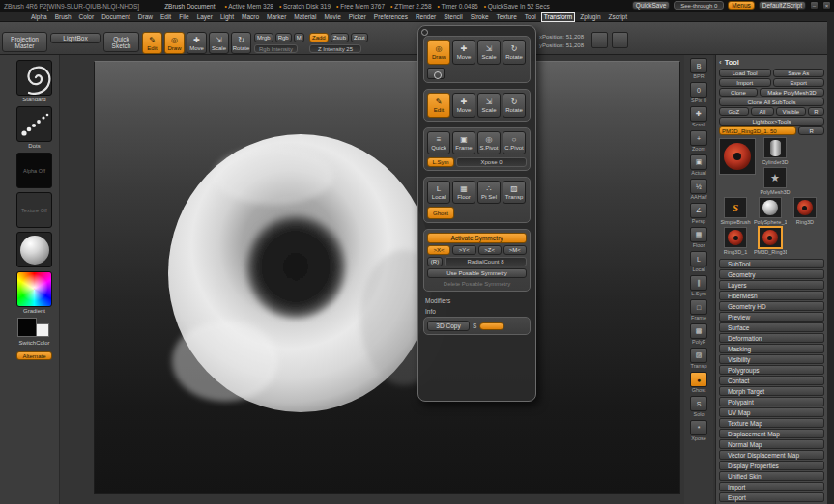 This screenshot has width=834, height=504. What do you see at coordinates (775, 182) in the screenshot?
I see `tool-thumbnail: ★ PolyMesh3D` at bounding box center [775, 182].